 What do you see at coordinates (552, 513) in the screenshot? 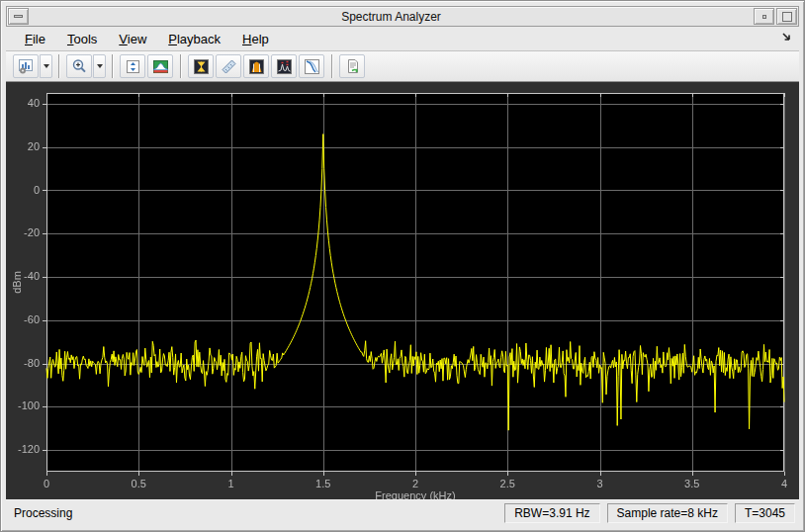
I see `rbw-readout: RBW=3.91 Hz` at bounding box center [552, 513].